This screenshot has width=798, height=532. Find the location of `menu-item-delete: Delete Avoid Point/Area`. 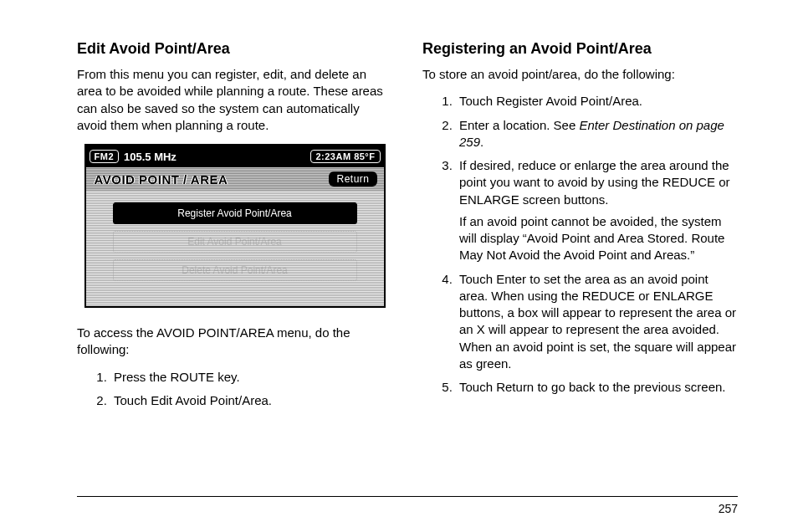

menu-item-delete: Delete Avoid Point/Area is located at coordinates (235, 270).